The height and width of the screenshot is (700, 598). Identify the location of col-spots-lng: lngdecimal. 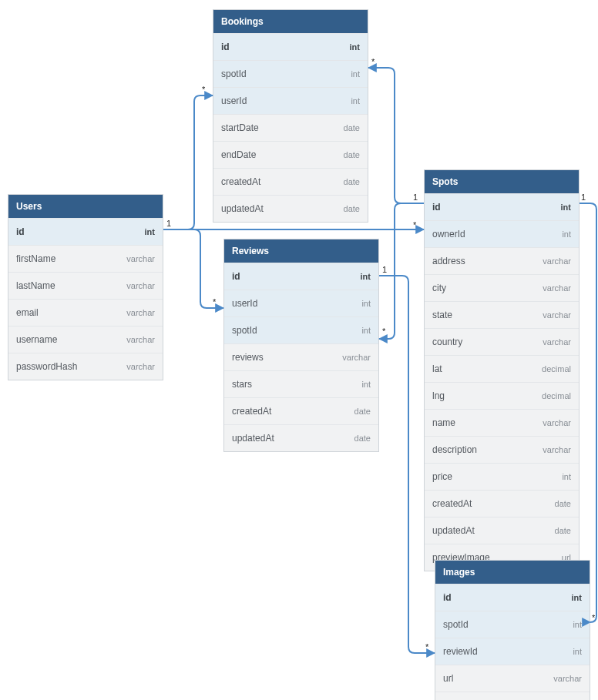
(502, 396).